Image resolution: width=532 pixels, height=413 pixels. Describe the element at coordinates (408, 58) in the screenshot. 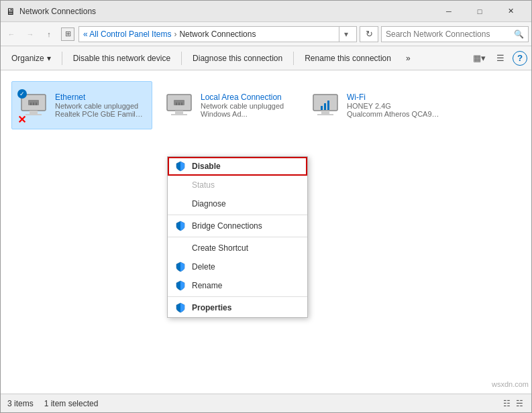

I see `more-button: »` at that location.